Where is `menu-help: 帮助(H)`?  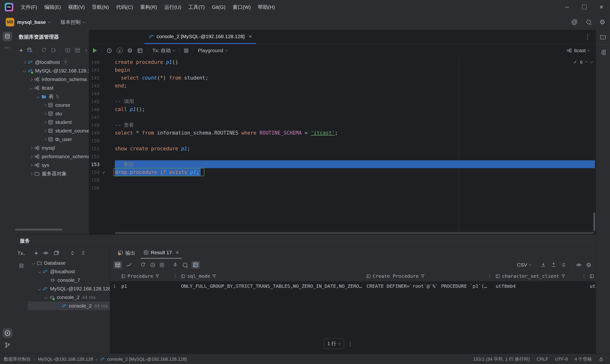
menu-help: 帮助(H) is located at coordinates (266, 7).